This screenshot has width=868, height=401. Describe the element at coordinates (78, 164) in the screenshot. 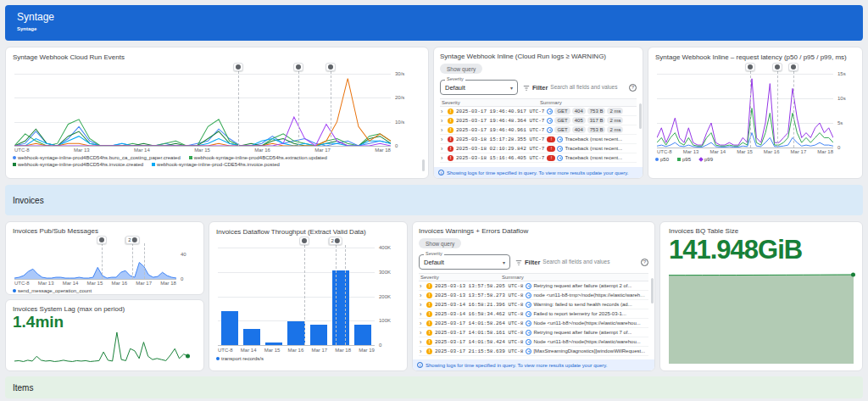

I see `legend-item: webhook-syntage-inline-prod4BCD54hs.invo…` at that location.